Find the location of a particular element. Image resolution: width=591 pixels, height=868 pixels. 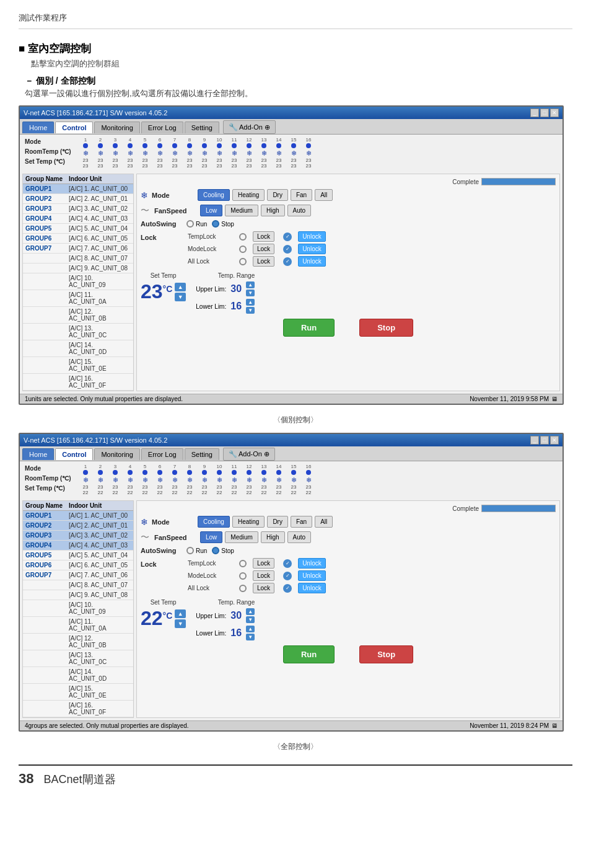

alllock-unlock-btn2: Unlock is located at coordinates (312, 588).